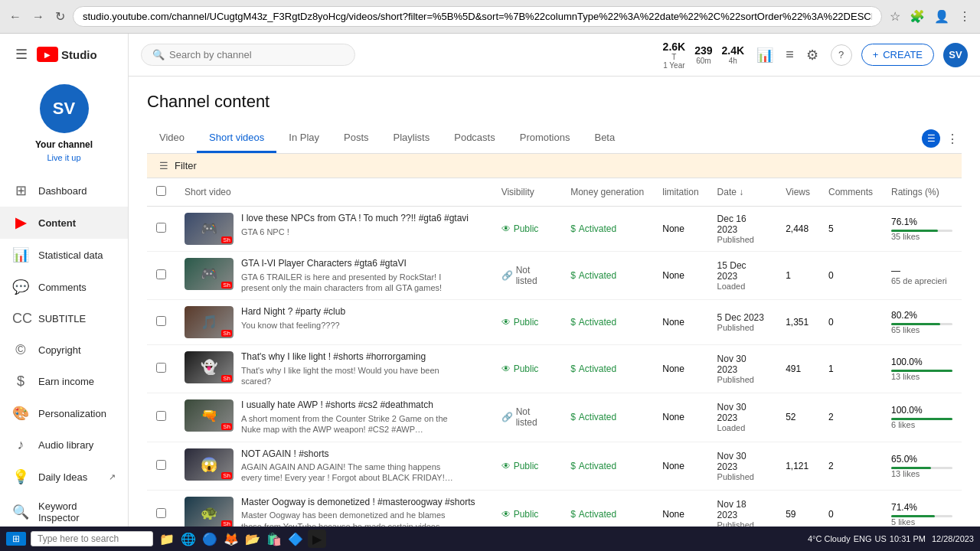  Describe the element at coordinates (680, 465) in the screenshot. I see `limitation-cell: None` at that location.